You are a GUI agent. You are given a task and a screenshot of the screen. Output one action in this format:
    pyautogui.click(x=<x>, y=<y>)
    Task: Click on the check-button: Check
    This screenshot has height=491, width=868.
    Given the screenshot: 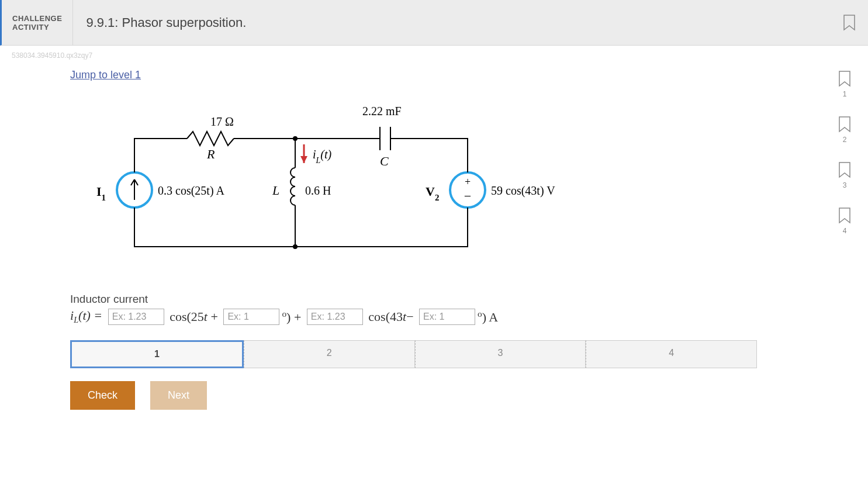 What is the action you would take?
    pyautogui.click(x=103, y=395)
    